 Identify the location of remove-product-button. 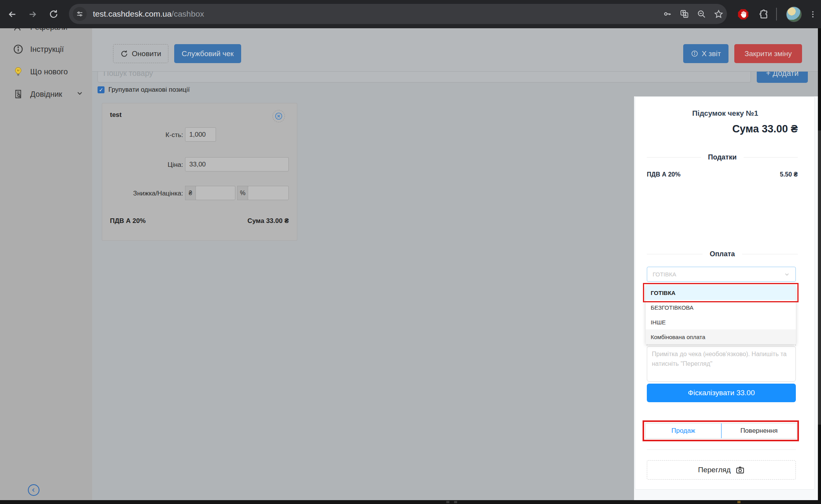
(279, 116).